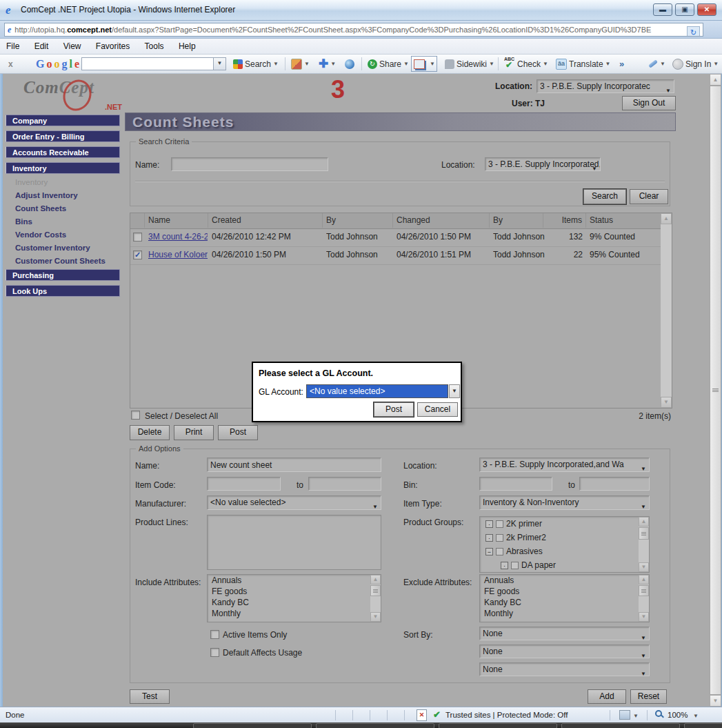  Describe the element at coordinates (23, 222) in the screenshot. I see `sidebar-subitem-bins: Bins` at that location.